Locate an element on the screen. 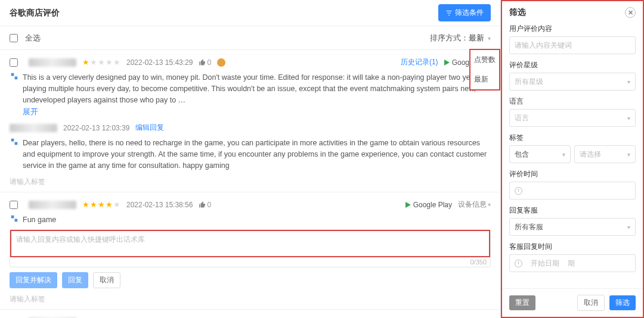 The height and width of the screenshot is (318, 644). filter-label-content: 用户评价内容 is located at coordinates (572, 29).